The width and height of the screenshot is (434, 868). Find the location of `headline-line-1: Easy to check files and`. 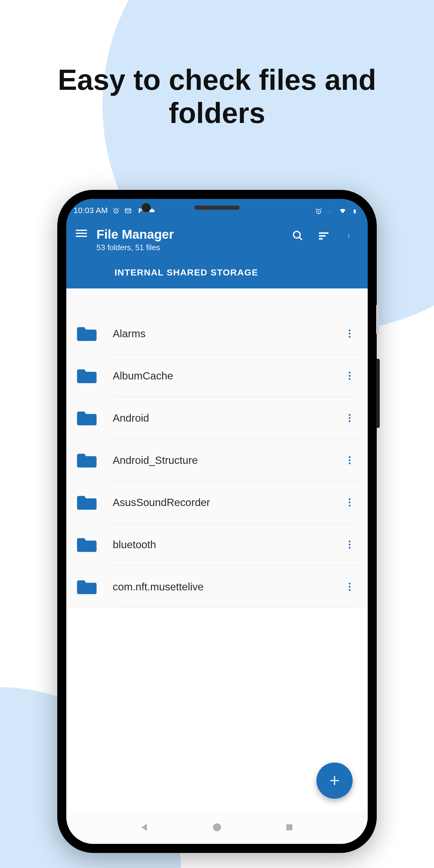

headline-line-1: Easy to check files and is located at coordinates (217, 80).